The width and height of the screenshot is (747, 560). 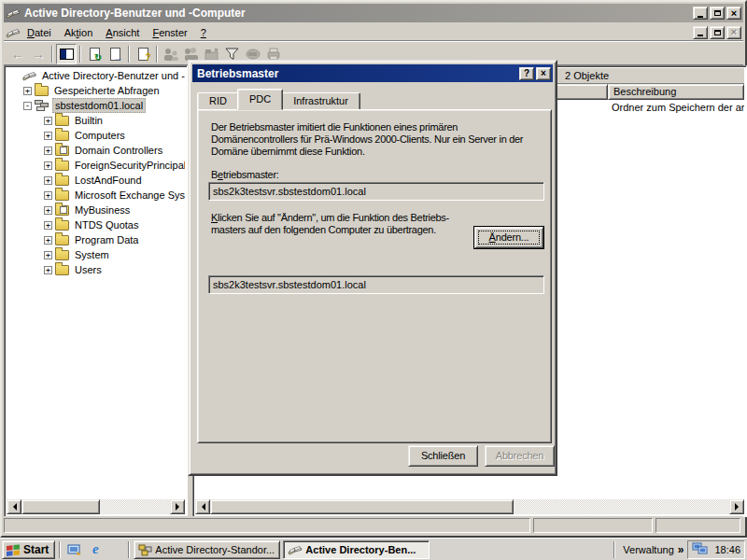 I want to click on results-horizontal-scrollbar, so click(x=470, y=507).